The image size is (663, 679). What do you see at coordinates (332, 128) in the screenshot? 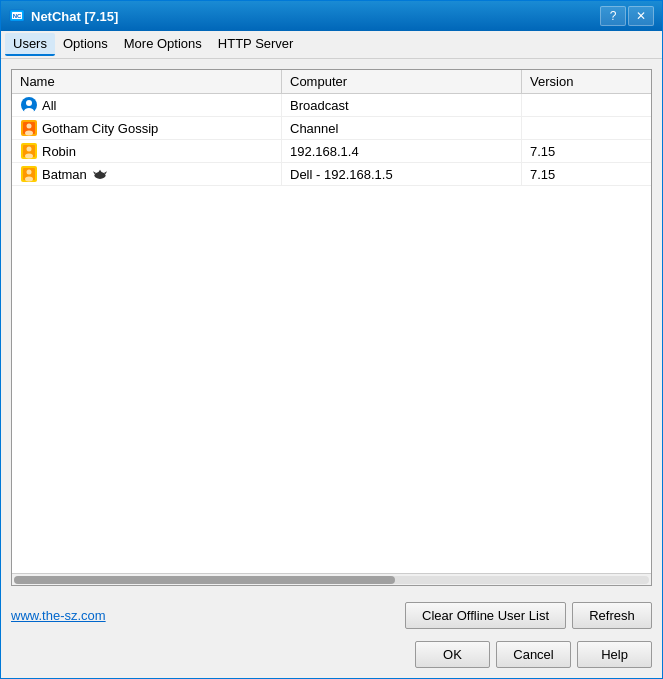
I see `table-row: Gotham City Gossip Channel` at bounding box center [332, 128].